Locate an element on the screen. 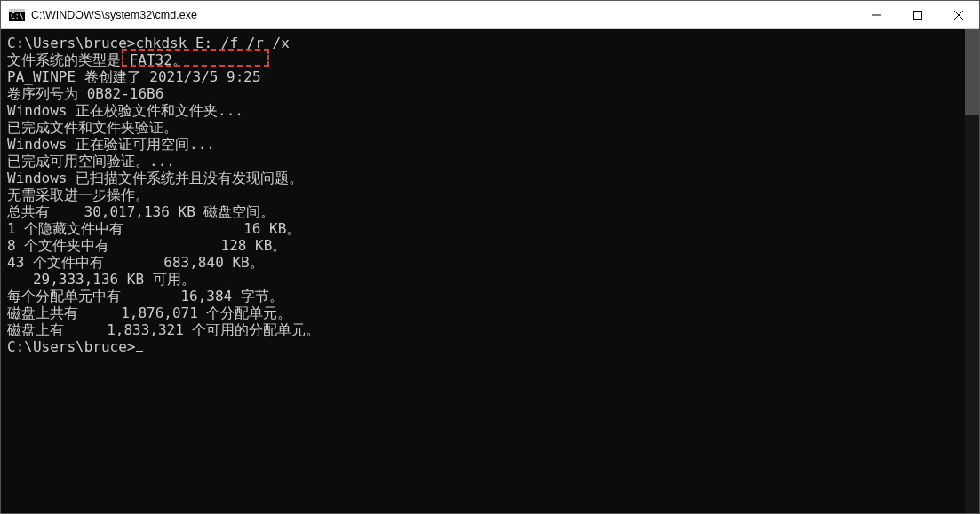 The height and width of the screenshot is (514, 980). terminal-line: 43 个文件中有 683,840 KB。 is located at coordinates (493, 263).